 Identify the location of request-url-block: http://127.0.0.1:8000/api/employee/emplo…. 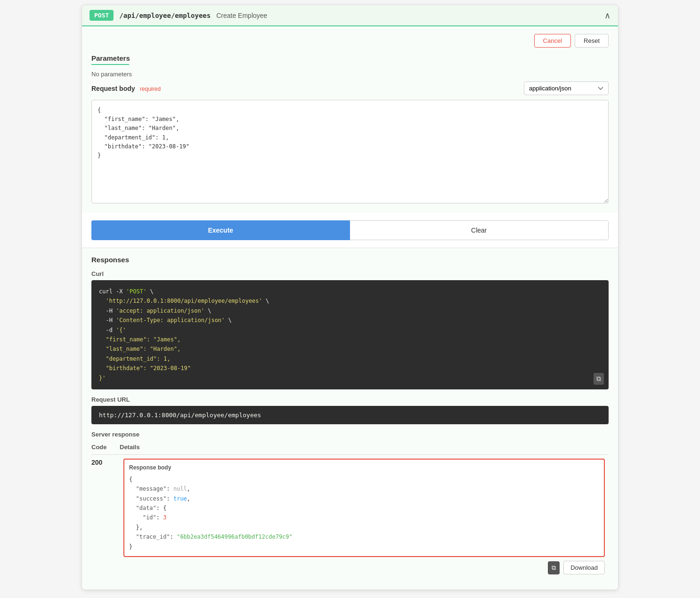
(350, 415).